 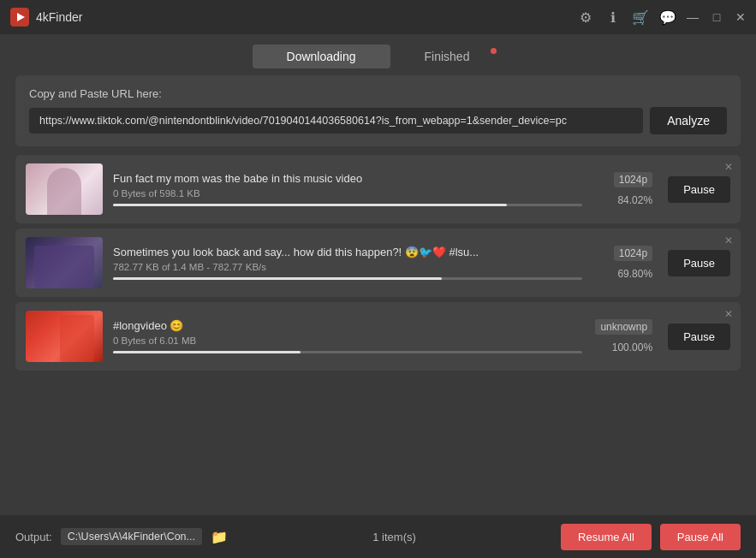 What do you see at coordinates (717, 17) in the screenshot?
I see `maximize-button: □` at bounding box center [717, 17].